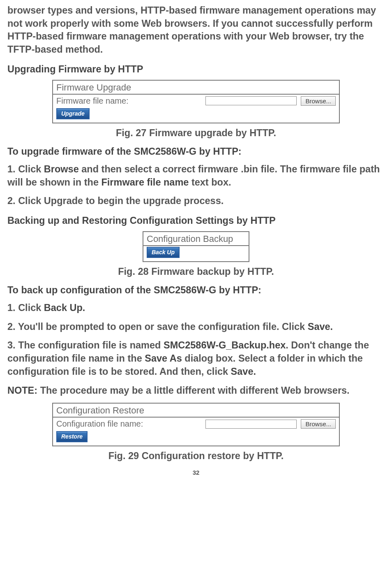  What do you see at coordinates (196, 438) in the screenshot?
I see `restore-row: Restore` at bounding box center [196, 438].